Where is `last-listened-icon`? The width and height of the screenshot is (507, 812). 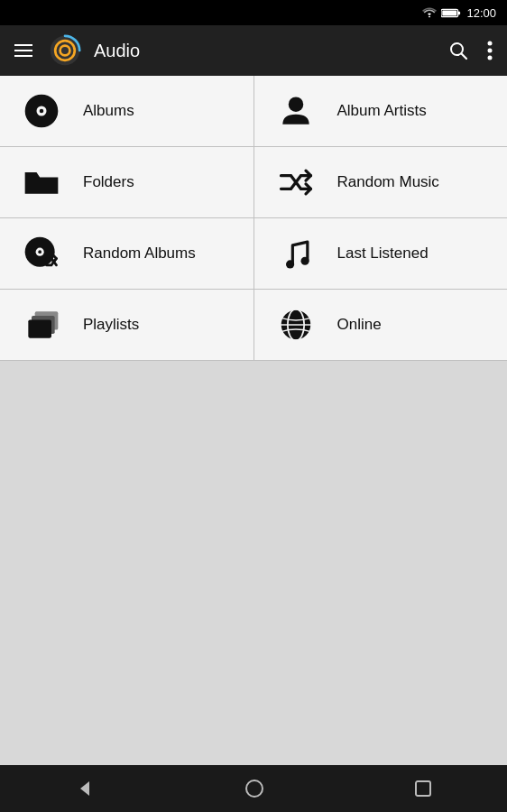 last-listened-icon is located at coordinates (296, 254).